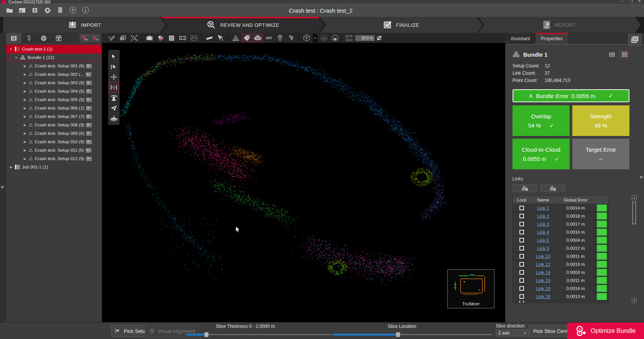 The height and width of the screenshot is (339, 644). Describe the element at coordinates (160, 38) in the screenshot. I see `point-color-button` at that location.